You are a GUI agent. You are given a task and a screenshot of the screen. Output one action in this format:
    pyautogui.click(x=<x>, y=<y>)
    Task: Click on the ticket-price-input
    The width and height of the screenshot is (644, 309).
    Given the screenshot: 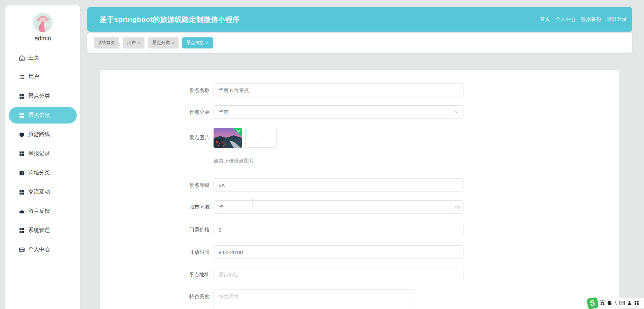 What is the action you would take?
    pyautogui.click(x=339, y=230)
    